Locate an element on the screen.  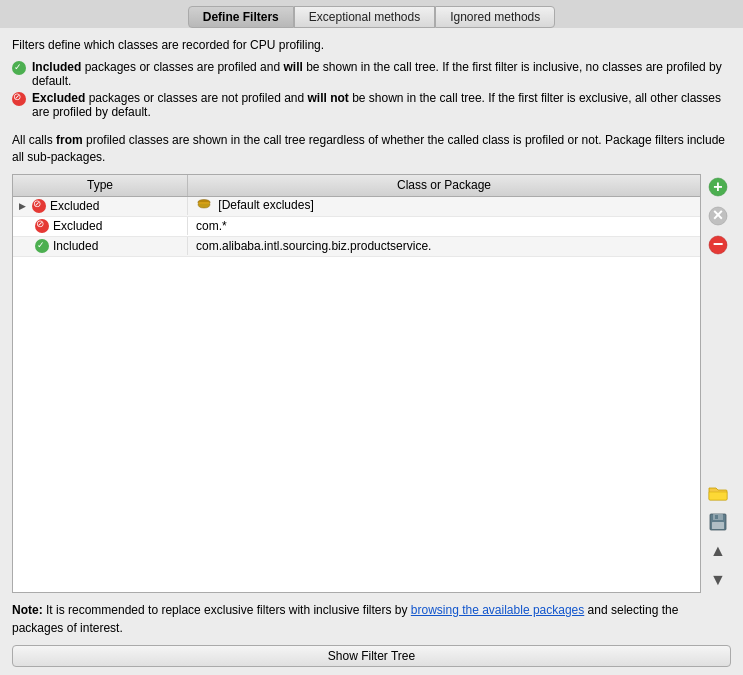
all-calls-note: All calls from profiled classes are show… is located at coordinates (372, 149).